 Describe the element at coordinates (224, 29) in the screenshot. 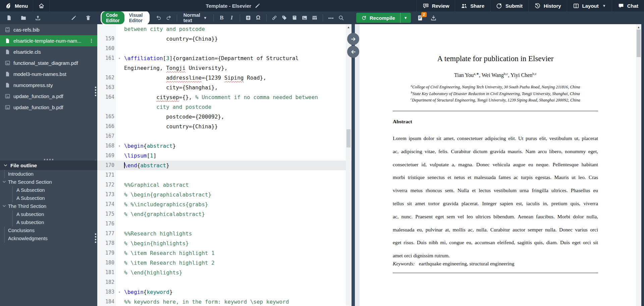

I see `code-line: between city and postcode` at that location.